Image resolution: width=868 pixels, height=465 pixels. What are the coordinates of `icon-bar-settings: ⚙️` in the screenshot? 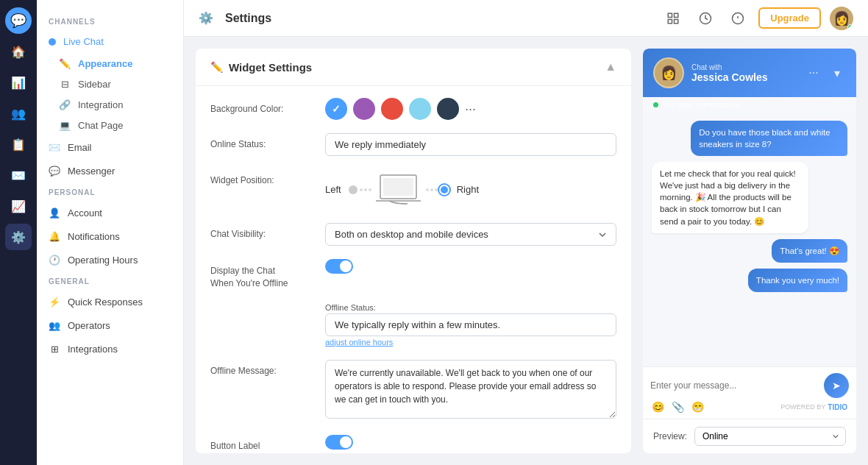 It's located at (18, 237).